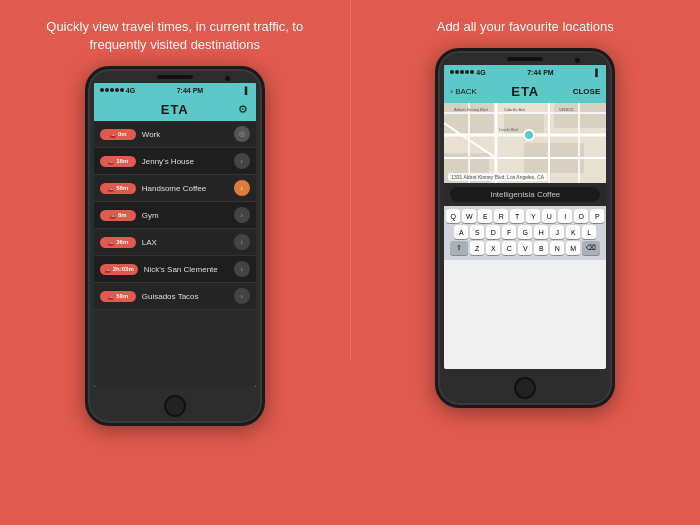  I want to click on list-item: 🚗 18m Jenny's House ›, so click(175, 162).